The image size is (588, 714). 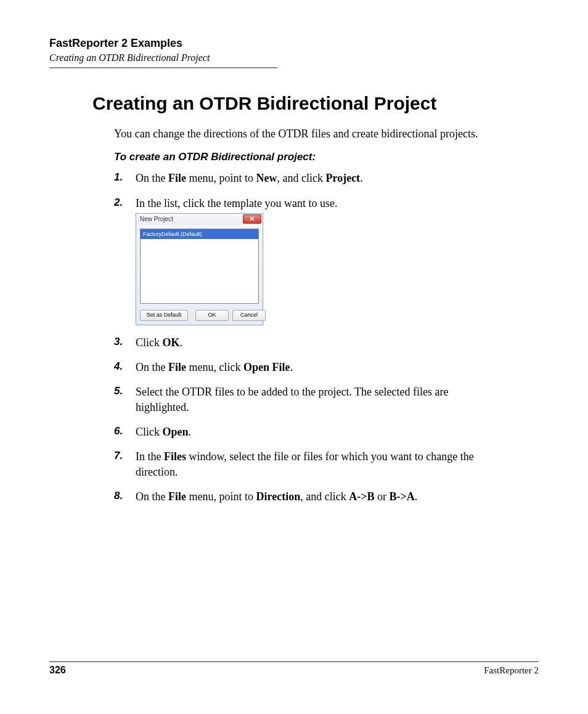 What do you see at coordinates (316, 103) in the screenshot?
I see `page-title: Creating an OTDR Bidirectional Project` at bounding box center [316, 103].